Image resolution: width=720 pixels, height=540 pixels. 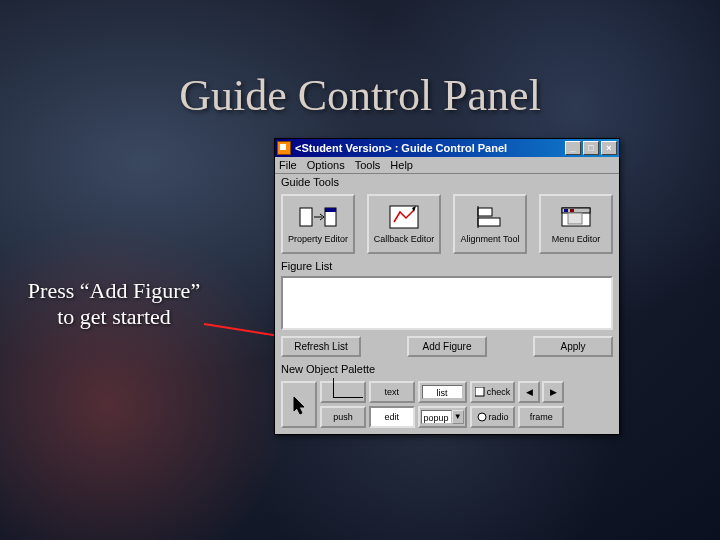 I want to click on guide-tools-label: Guide Tools, so click(x=447, y=182).